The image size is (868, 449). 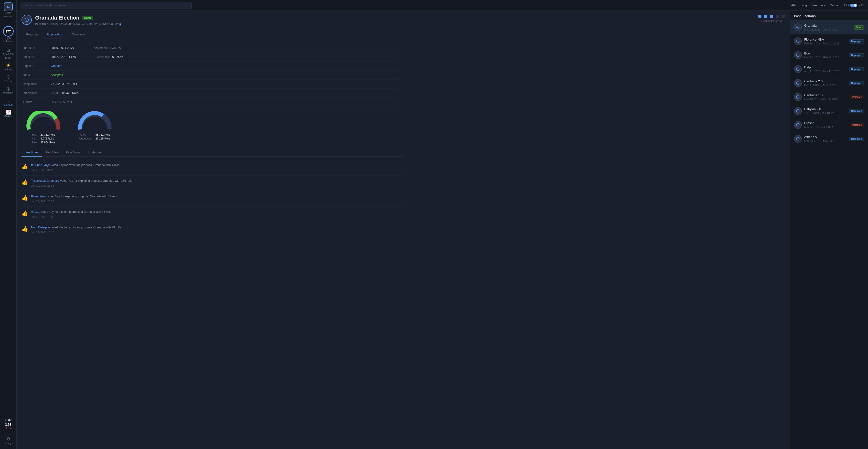 I want to click on past-election-badge-2: Deployed, so click(x=857, y=55).